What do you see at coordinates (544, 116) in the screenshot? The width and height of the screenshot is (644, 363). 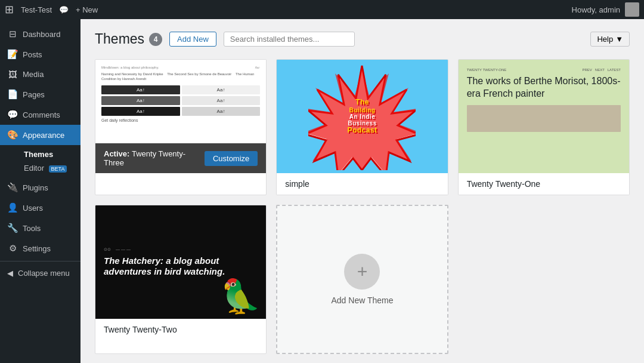 I see `t21-preview-content: TWENTY TWENTY-ONE PREV NEXT LATEST The w…` at bounding box center [544, 116].